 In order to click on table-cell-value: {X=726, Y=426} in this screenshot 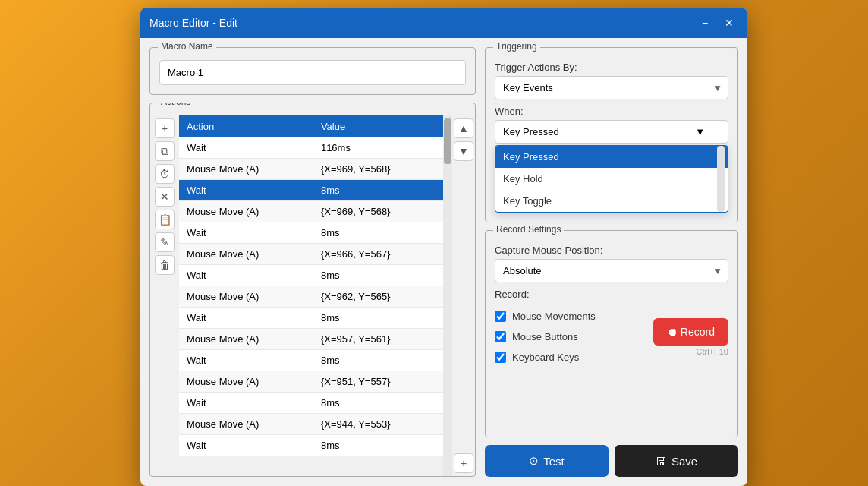, I will do `click(378, 339)`.